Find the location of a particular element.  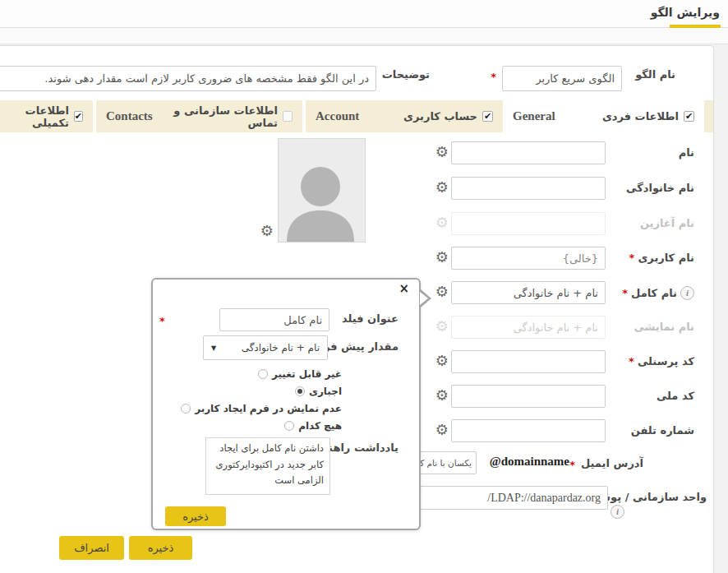

lastname-input is located at coordinates (528, 188).